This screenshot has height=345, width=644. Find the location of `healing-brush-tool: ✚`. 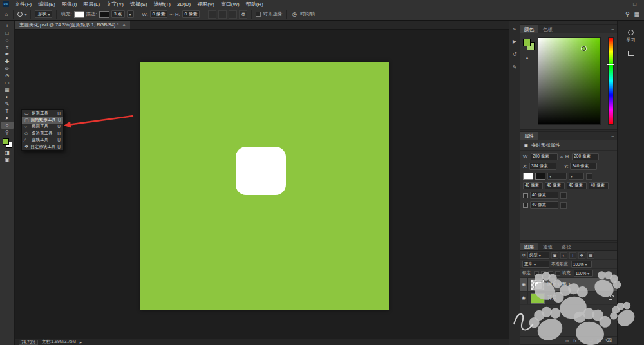

healing-brush-tool: ✚ is located at coordinates (8, 62).